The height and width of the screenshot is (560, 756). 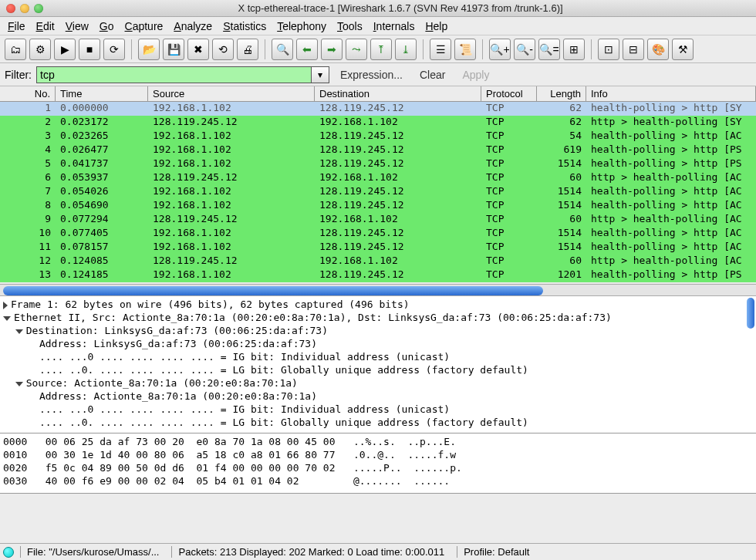 What do you see at coordinates (248, 49) in the screenshot?
I see `print-button: 🖨` at bounding box center [248, 49].